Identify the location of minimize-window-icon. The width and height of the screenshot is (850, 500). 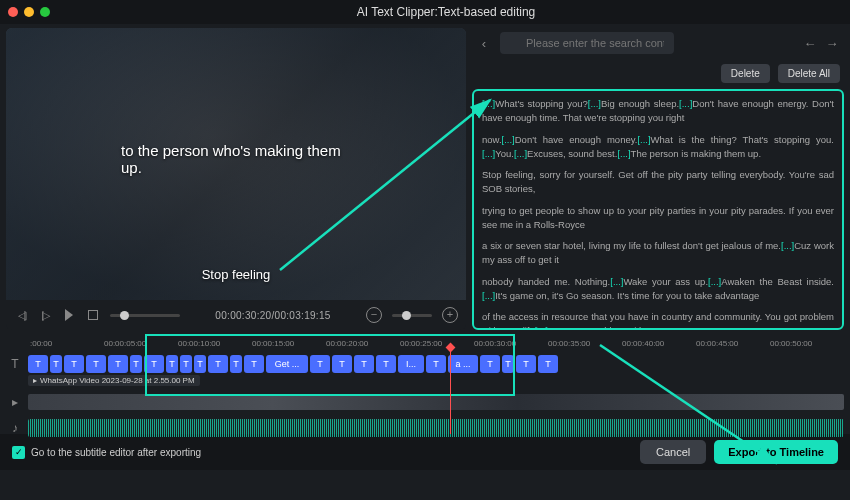
(29, 12).